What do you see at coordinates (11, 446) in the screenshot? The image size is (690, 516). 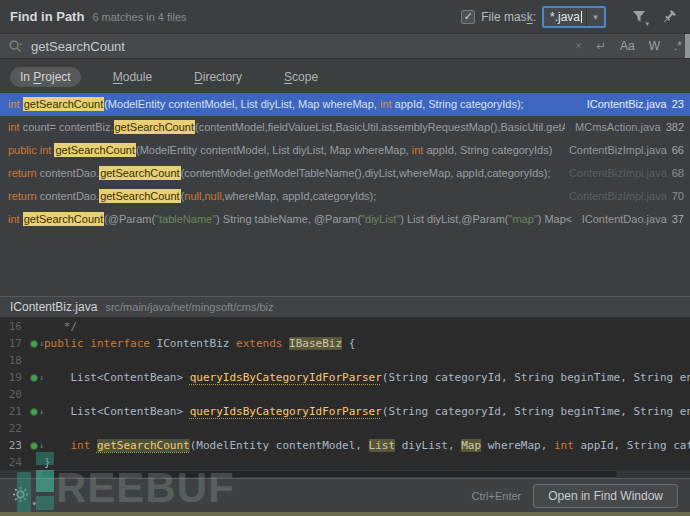 I see `gutter-line-number: 23` at bounding box center [11, 446].